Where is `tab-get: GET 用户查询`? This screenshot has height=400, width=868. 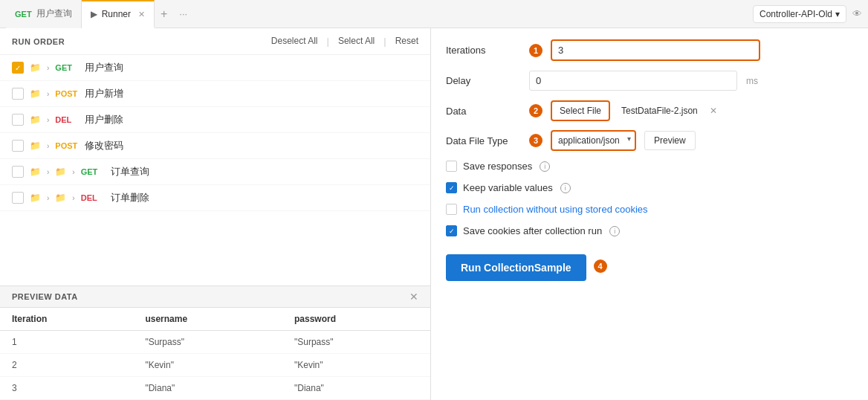 tab-get: GET 用户查询 is located at coordinates (44, 14).